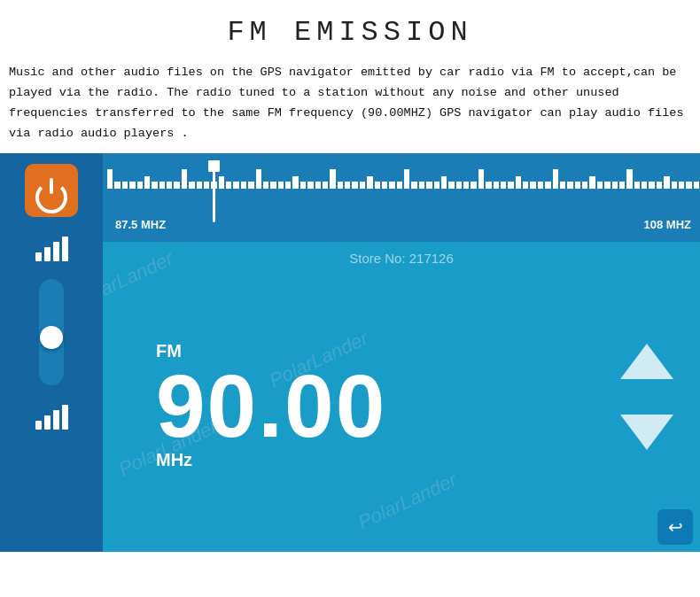 This screenshot has height=597, width=700. What do you see at coordinates (51, 337) in the screenshot?
I see `slider-thumb` at bounding box center [51, 337].